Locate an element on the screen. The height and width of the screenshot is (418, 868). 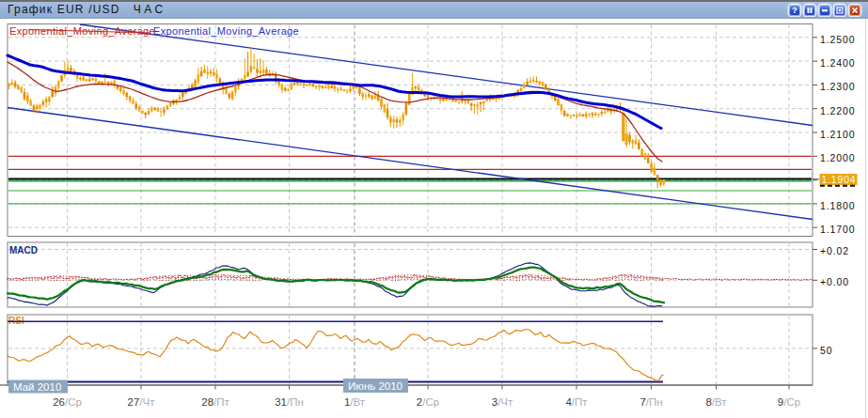
svg-text: 1.2000 is located at coordinates (838, 158).